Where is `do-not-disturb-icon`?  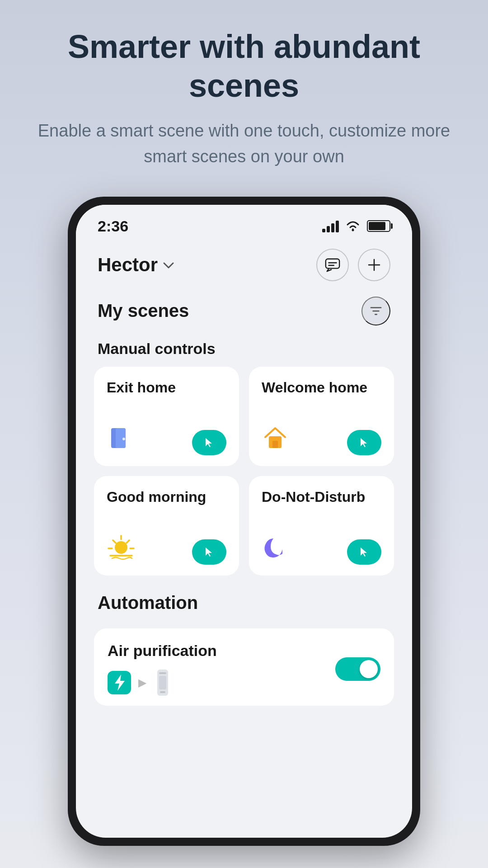 do-not-disturb-icon is located at coordinates (275, 549).